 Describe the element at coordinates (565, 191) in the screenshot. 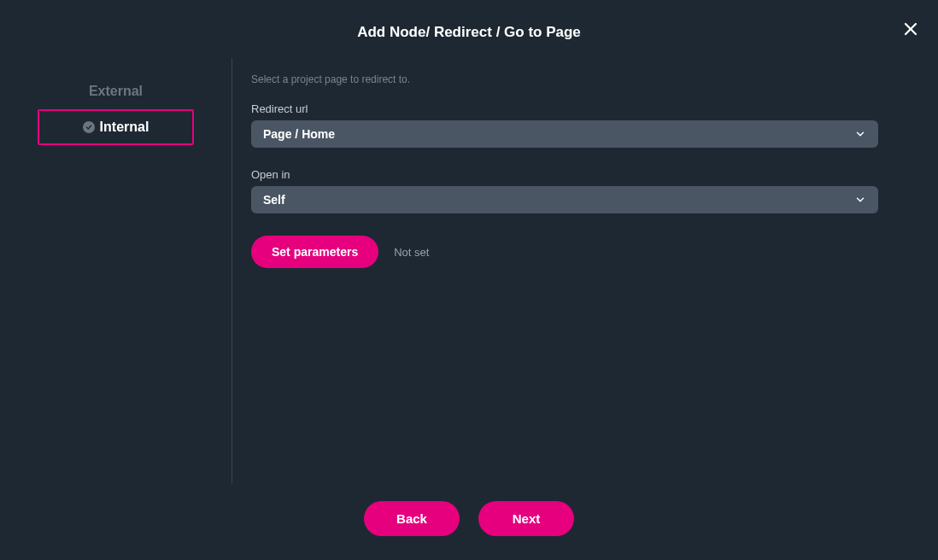

I see `field-open-in: Open in Self` at that location.